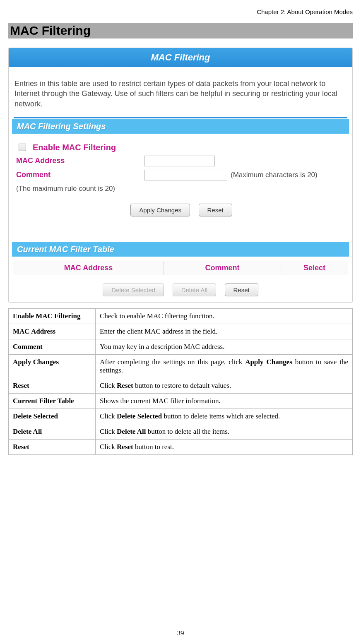 This screenshot has width=361, height=644. Describe the element at coordinates (224, 316) in the screenshot. I see `desc-value: Check to enable MAC filtering function.` at that location.